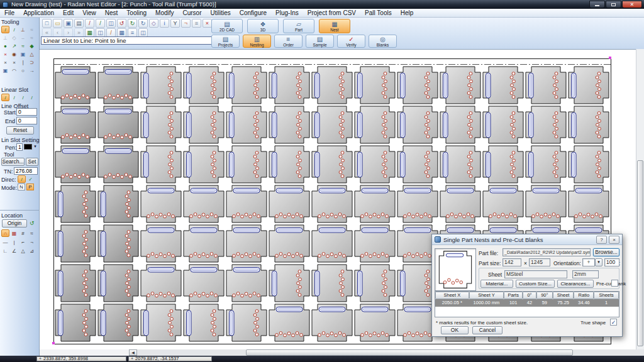 The image size is (644, 362). What do you see at coordinates (122, 23) in the screenshot?
I see `undo-icon: ↺` at bounding box center [122, 23].